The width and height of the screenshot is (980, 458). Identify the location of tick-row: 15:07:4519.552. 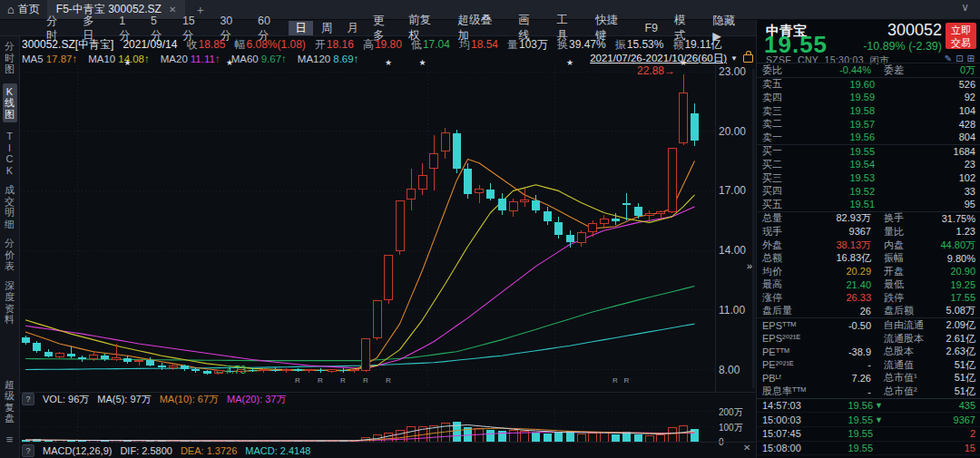
(868, 434).